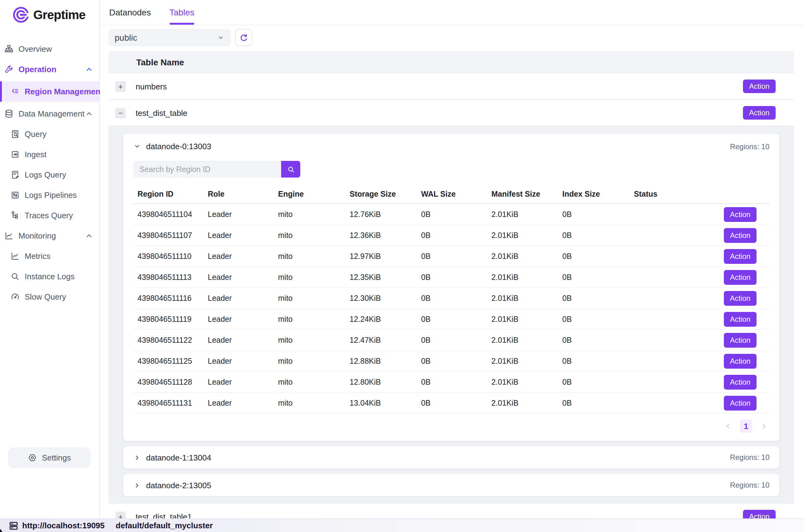 This screenshot has width=804, height=532. What do you see at coordinates (381, 298) in the screenshot?
I see `region-storage: 12.30KiB` at bounding box center [381, 298].